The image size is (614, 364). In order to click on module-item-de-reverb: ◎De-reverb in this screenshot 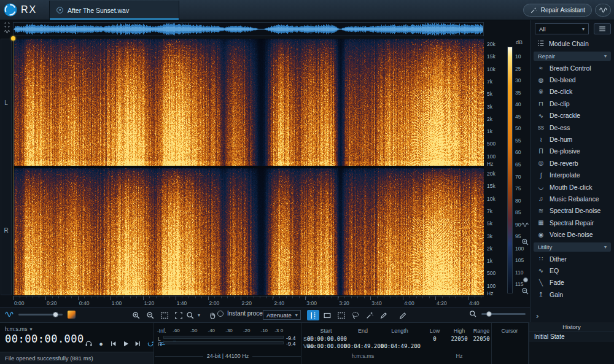, I will do `click(572, 163)`.